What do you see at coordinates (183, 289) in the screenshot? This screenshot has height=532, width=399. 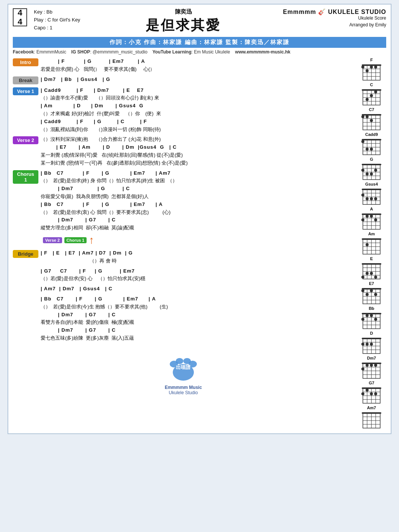 I see `section-bridge3: | Am7 | Dm7 | Gsus4 | C` at bounding box center [183, 289].